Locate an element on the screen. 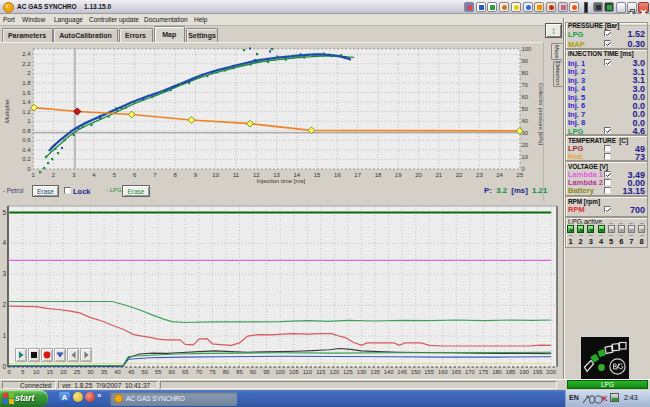 This screenshot has width=650, height=407. svg-text: 135 is located at coordinates (375, 372).